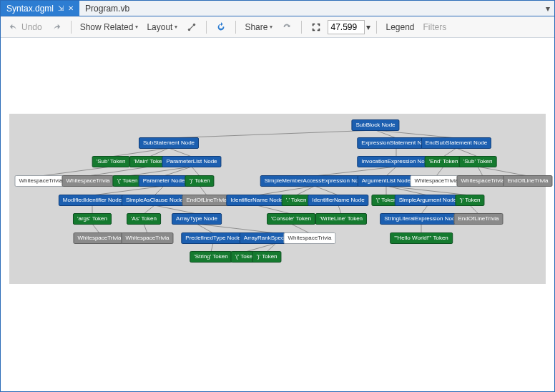 Image resolution: width=555 pixels, height=392 pixels. I want to click on graph-node: EndSubStatement Node, so click(456, 143).